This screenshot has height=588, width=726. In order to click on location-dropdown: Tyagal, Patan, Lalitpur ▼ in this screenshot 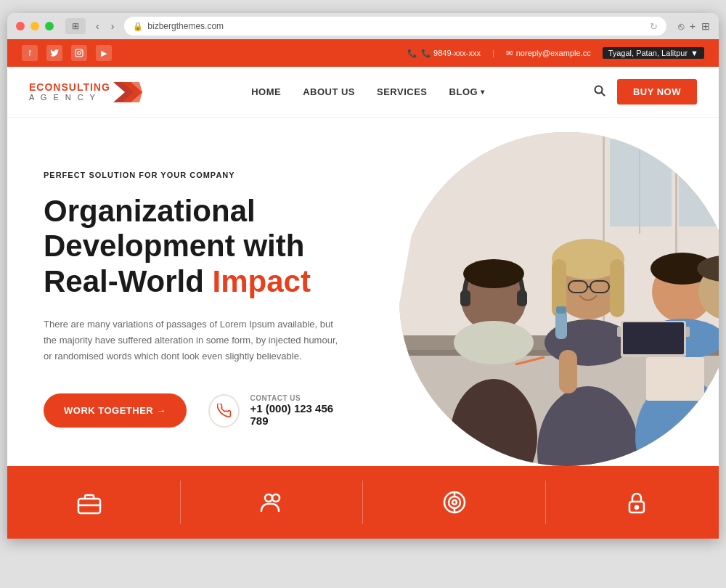, I will do `click(653, 53)`.